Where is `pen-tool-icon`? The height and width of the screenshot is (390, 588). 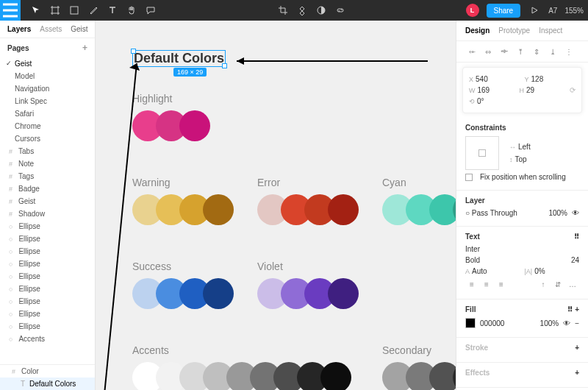 pen-tool-icon is located at coordinates (93, 10).